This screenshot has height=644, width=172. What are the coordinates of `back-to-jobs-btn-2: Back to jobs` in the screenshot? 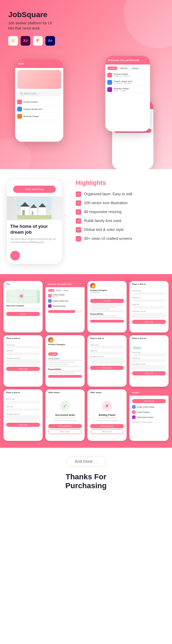 It's located at (107, 432).